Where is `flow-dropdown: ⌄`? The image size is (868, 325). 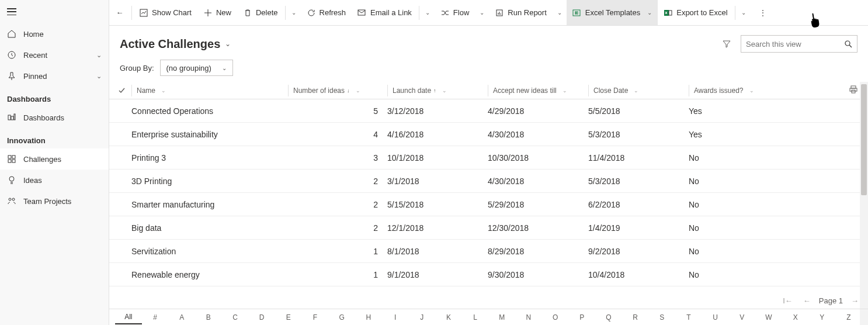 flow-dropdown: ⌄ is located at coordinates (482, 13).